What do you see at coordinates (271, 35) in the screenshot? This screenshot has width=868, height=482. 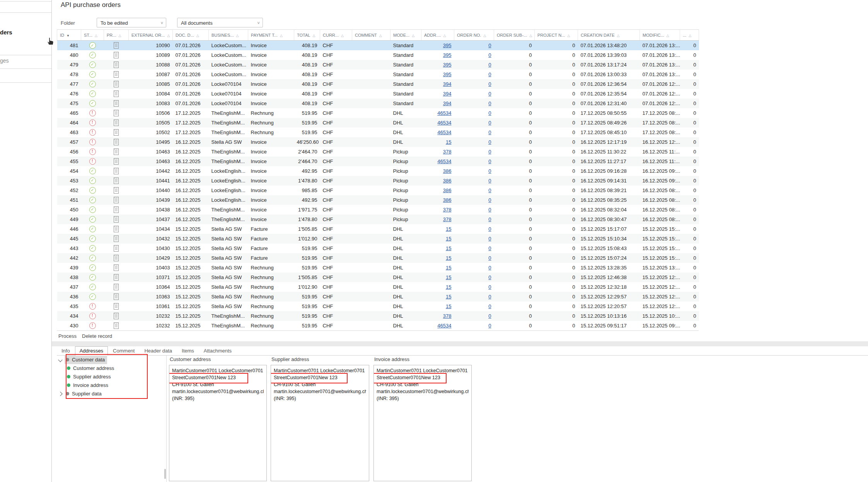 I see `column-header-payment-term: PAYMENT T...△` at bounding box center [271, 35].